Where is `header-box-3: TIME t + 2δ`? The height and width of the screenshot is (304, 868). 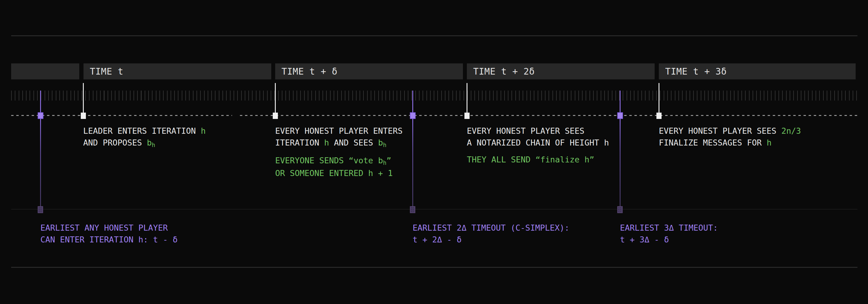
header-box-3: TIME t + 2δ is located at coordinates (561, 72).